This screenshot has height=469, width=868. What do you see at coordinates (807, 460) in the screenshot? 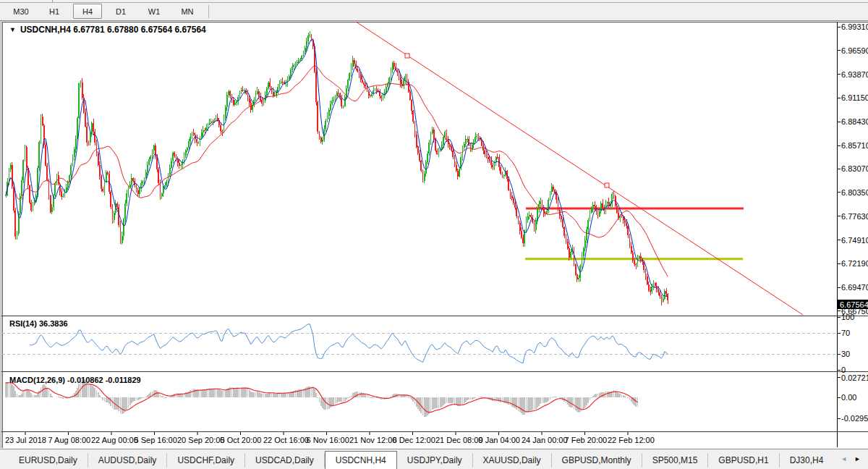
I see `chart-tab-dj30: DJ30,H4` at bounding box center [807, 460].